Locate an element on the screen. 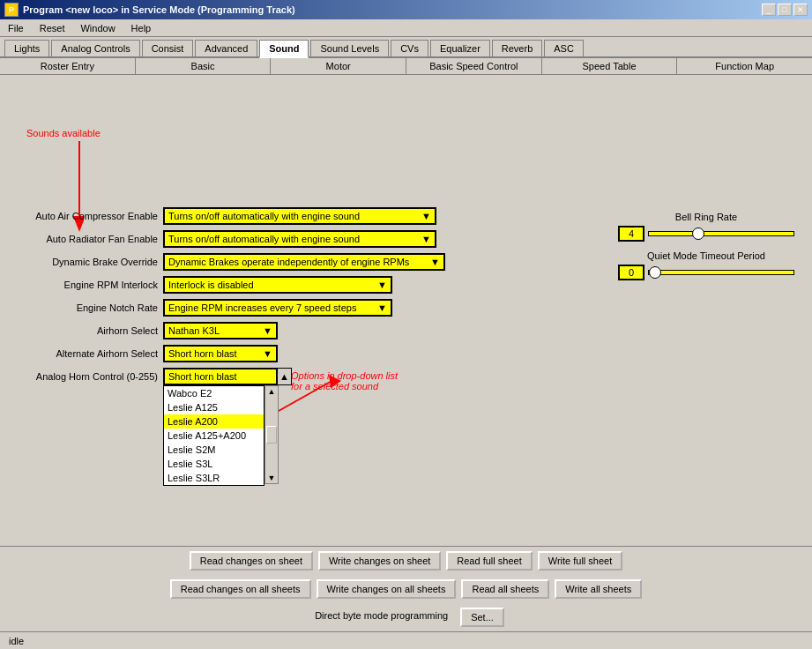 Image resolution: width=812 pixels, height=649 pixels. analog-horn-row: Analog Horn Control (0-255) Short horn b… is located at coordinates (406, 377).